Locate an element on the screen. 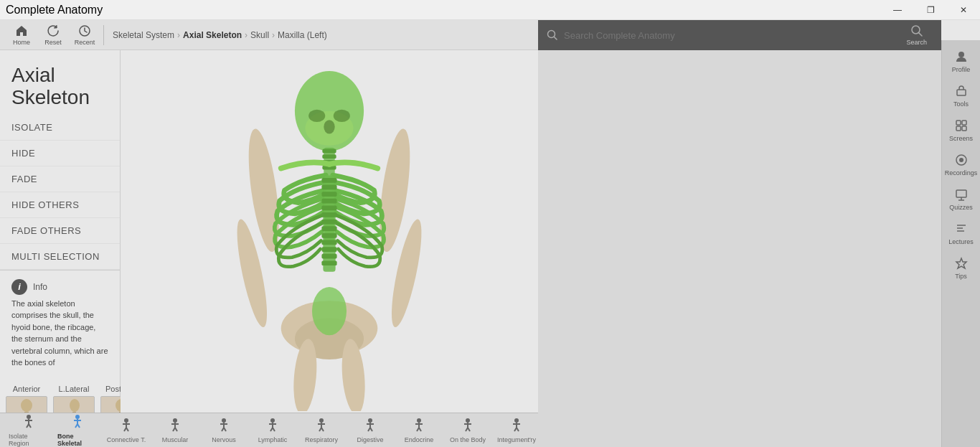 This screenshot has height=447, width=980. breadcrumb-axial: Axial Skeleton is located at coordinates (212, 35).